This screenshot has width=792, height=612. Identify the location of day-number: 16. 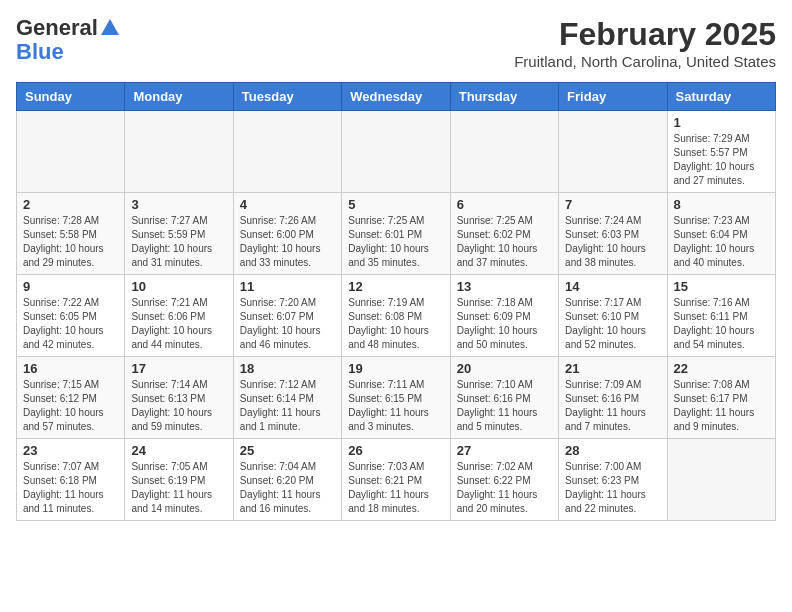
(70, 368).